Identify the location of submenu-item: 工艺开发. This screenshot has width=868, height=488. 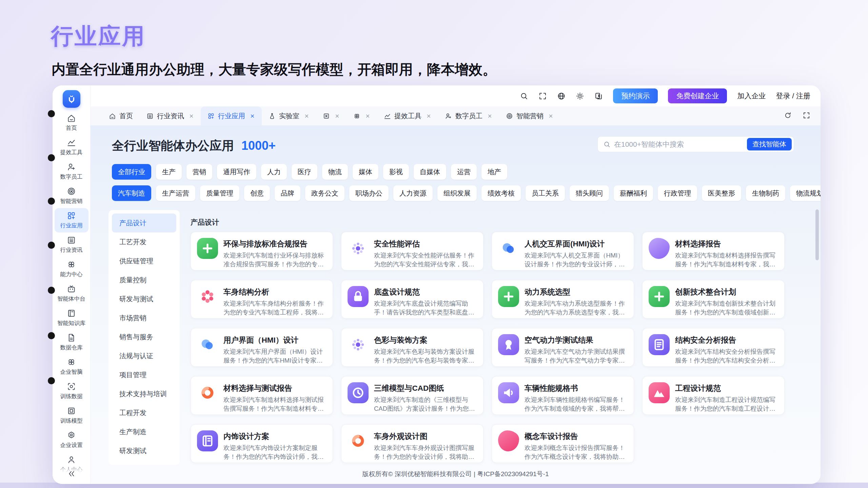
(144, 242).